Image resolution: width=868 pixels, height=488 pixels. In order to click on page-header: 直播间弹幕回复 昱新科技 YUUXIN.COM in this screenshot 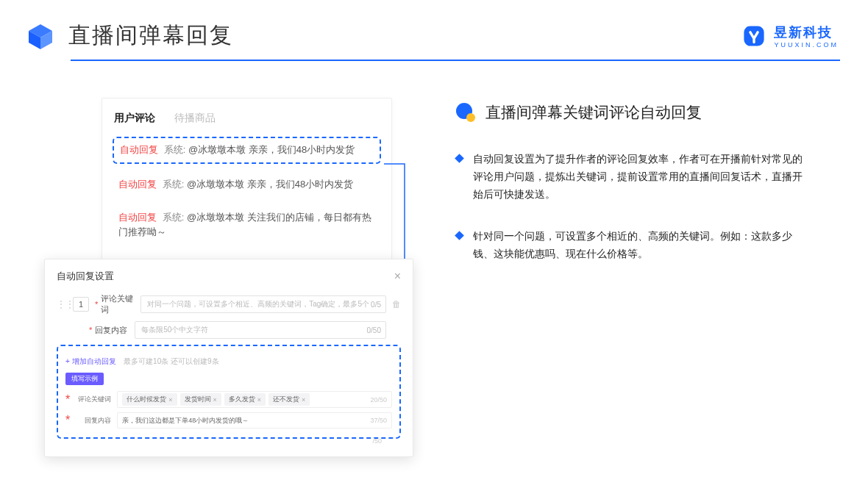, I will do `click(434, 29)`.